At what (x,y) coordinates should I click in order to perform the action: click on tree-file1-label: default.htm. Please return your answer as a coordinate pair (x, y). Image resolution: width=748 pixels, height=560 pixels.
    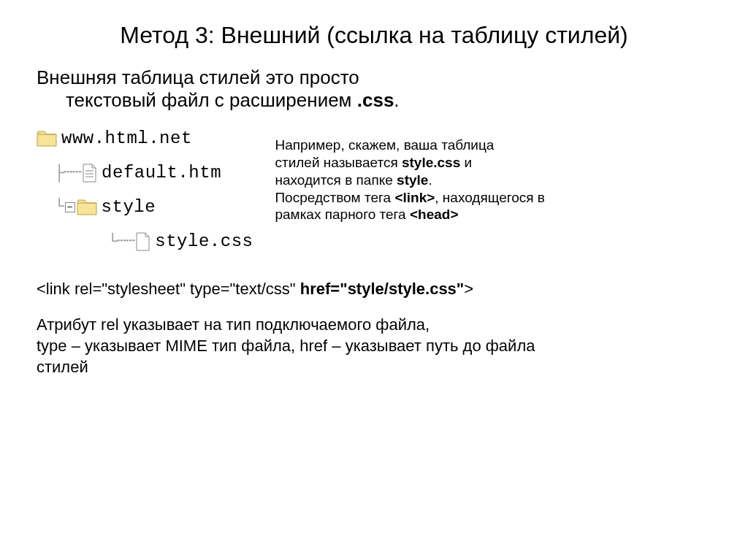
    Looking at the image, I should click on (161, 172).